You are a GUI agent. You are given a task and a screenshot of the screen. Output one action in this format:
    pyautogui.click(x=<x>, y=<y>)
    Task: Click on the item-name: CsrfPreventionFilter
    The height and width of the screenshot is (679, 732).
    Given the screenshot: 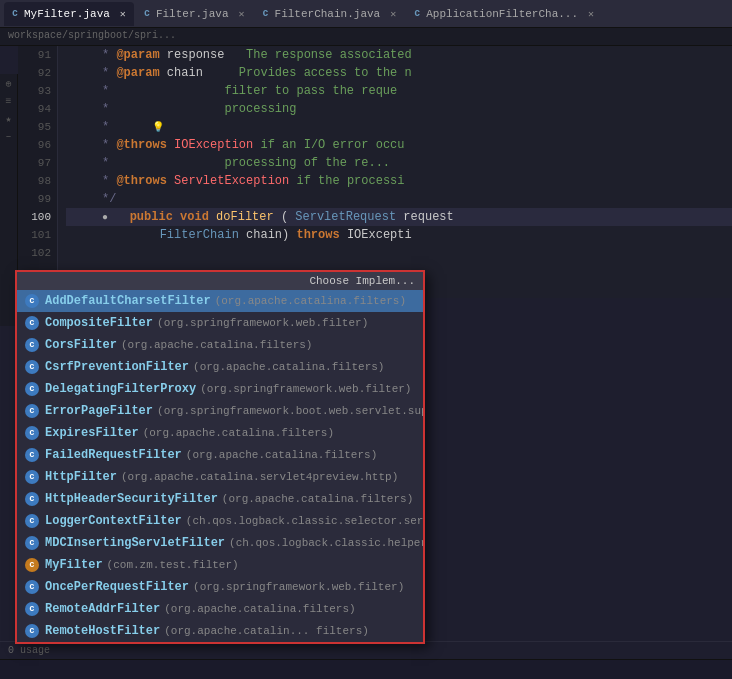 What is the action you would take?
    pyautogui.click(x=117, y=367)
    